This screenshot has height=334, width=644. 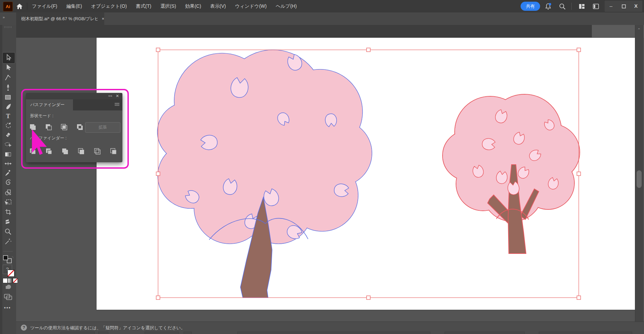 I want to click on panel-menu-icon, so click(x=117, y=105).